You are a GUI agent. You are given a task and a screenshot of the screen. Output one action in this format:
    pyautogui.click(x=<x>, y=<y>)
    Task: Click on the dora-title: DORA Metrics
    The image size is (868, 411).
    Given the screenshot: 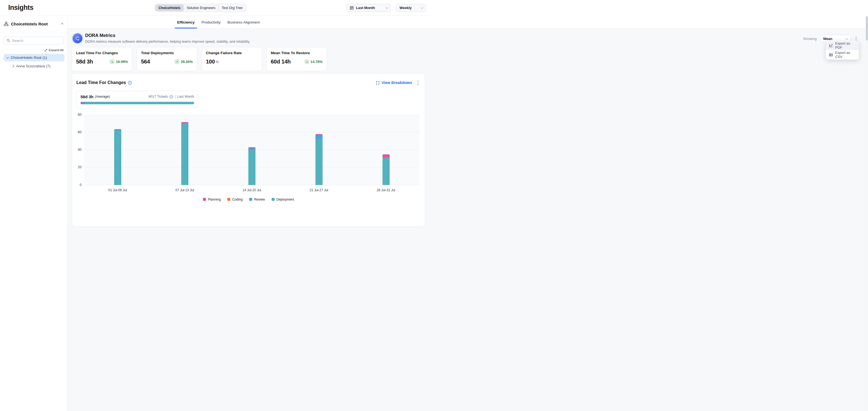 What is the action you would take?
    pyautogui.click(x=259, y=36)
    